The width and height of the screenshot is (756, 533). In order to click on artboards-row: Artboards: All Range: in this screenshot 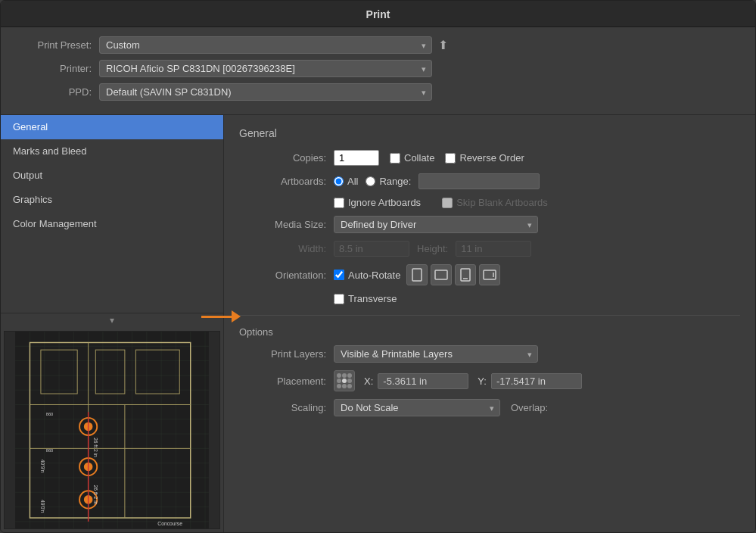, I will do `click(490, 182)`.